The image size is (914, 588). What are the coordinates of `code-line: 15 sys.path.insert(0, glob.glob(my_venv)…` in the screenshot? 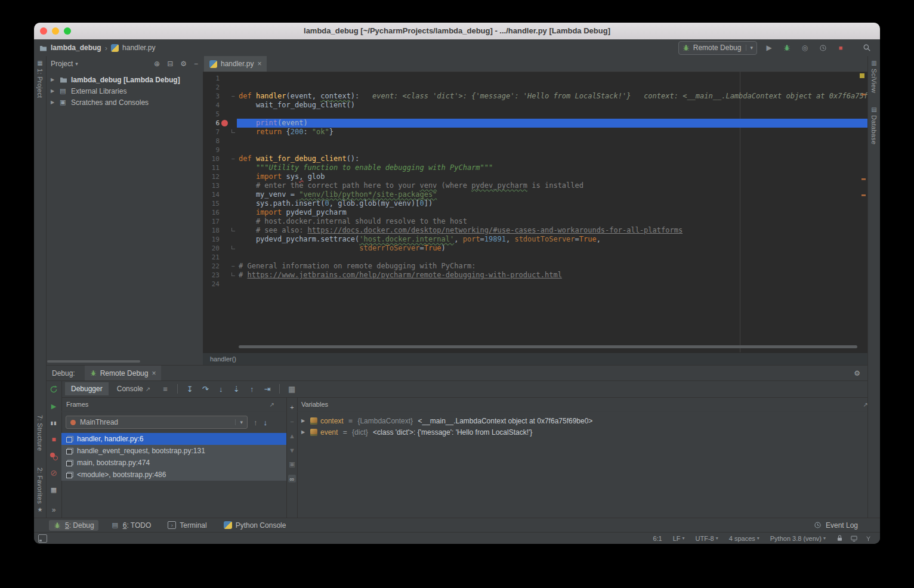 It's located at (536, 204).